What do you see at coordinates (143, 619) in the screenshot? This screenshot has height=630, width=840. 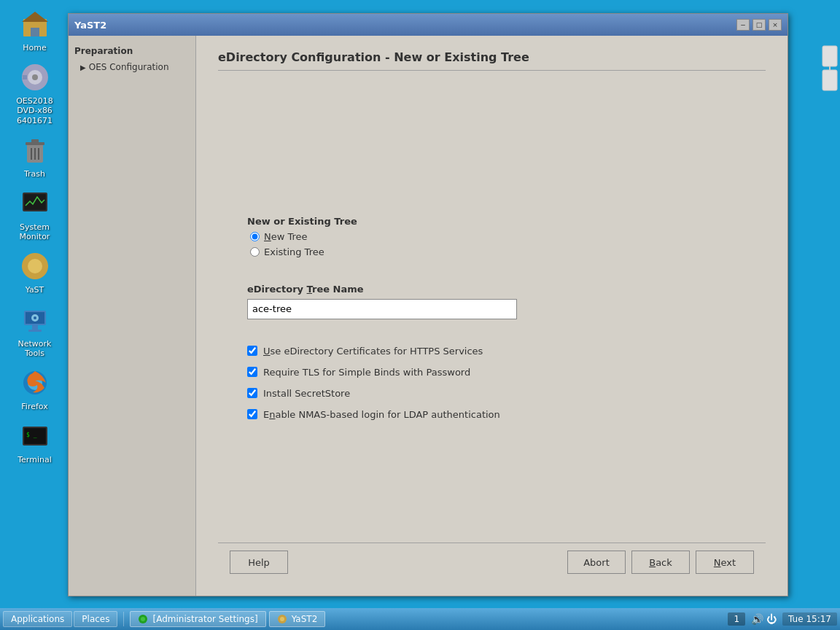 I see `admin-settings-icon` at bounding box center [143, 619].